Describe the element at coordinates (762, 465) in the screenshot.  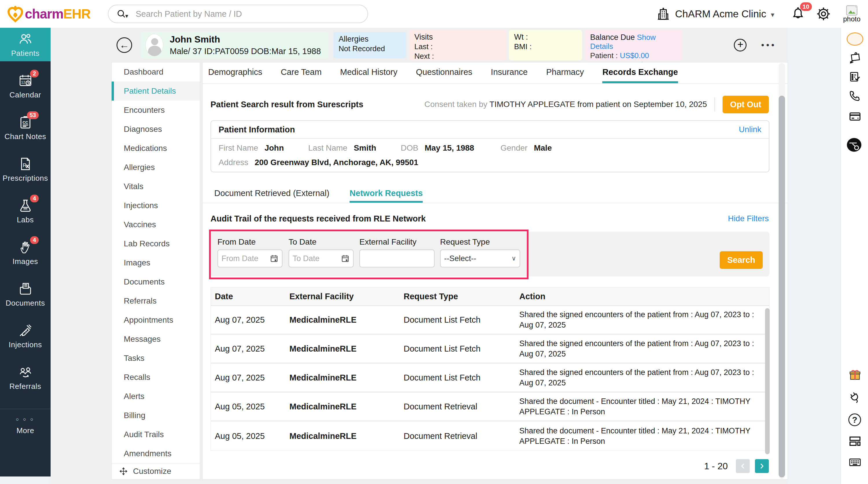
I see `chevron-right-icon: ›` at that location.